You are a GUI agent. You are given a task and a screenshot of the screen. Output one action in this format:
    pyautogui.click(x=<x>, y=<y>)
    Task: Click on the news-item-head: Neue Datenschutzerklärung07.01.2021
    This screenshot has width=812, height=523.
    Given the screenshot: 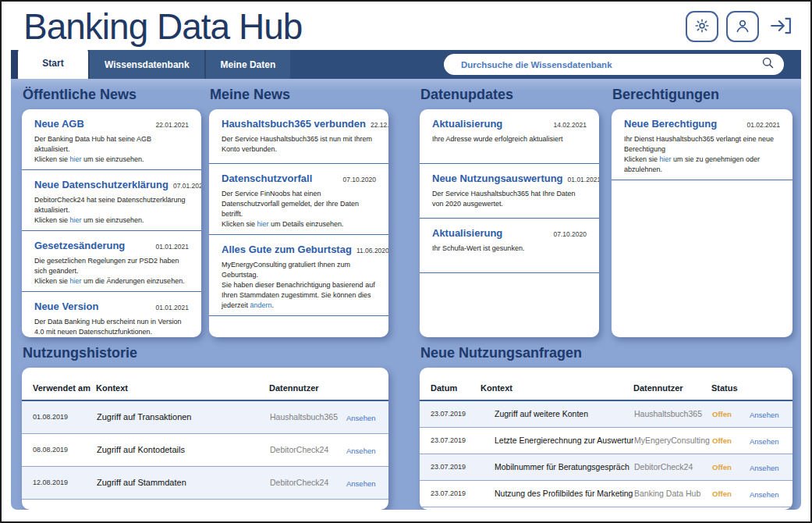 What is the action you would take?
    pyautogui.click(x=112, y=184)
    